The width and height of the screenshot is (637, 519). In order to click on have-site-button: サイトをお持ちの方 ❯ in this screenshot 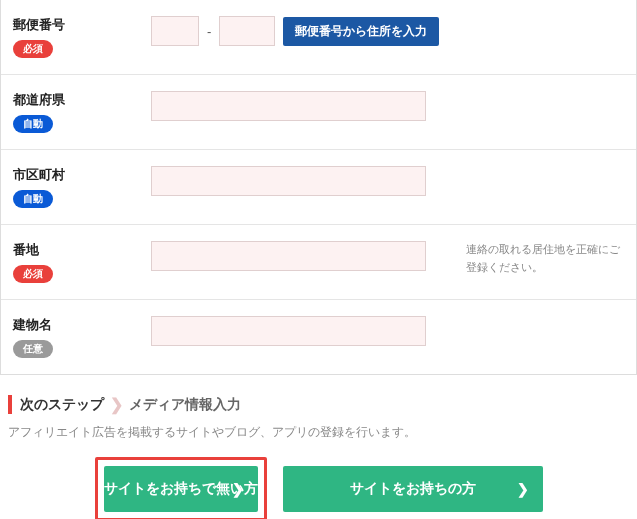, I will do `click(413, 489)`.